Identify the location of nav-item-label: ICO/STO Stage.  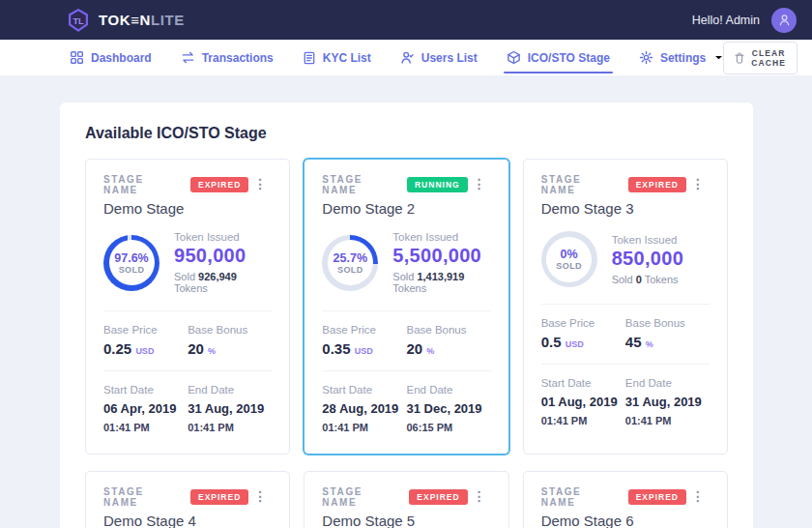
(568, 58).